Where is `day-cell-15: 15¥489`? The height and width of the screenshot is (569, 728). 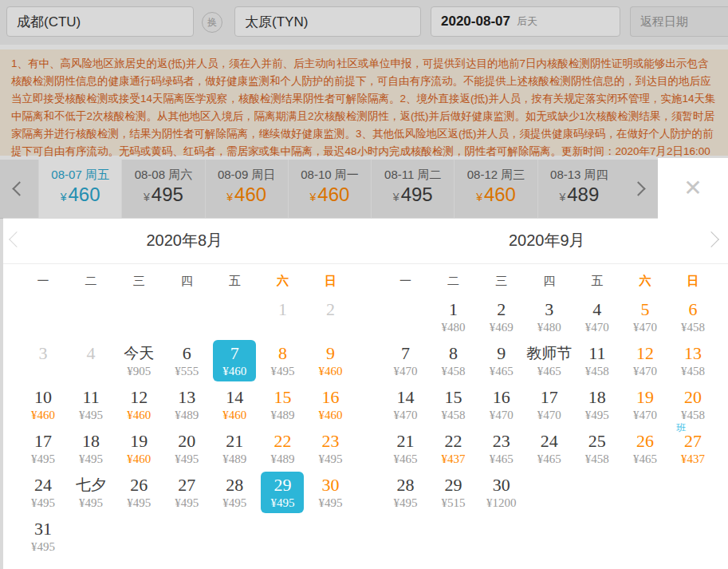
day-cell-15: 15¥489 is located at coordinates (282, 407).